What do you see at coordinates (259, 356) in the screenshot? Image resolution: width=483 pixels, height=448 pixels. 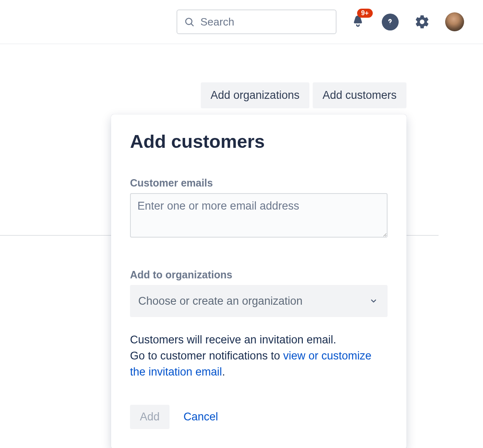 I see `info-text: Customers will receive an invitation ema…` at bounding box center [259, 356].